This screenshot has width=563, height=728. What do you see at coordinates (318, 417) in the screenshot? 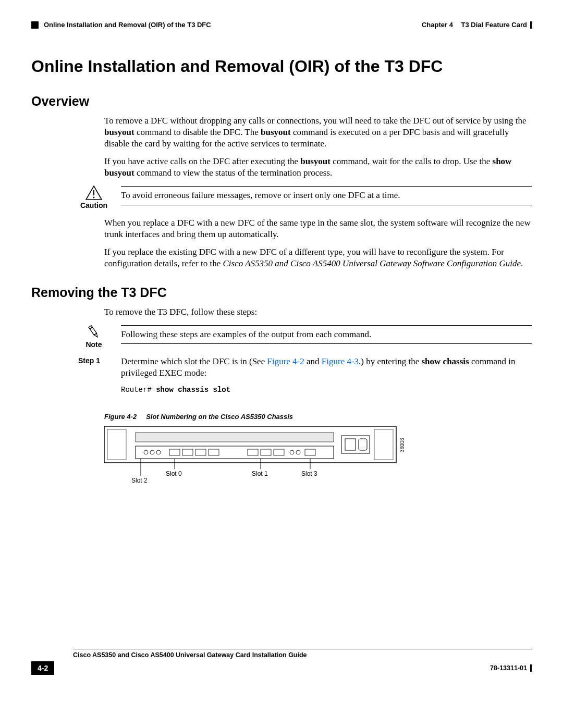
I see `figure-caption: Figure 4-2Slot Numbering on the Cisco AS…` at bounding box center [318, 417].